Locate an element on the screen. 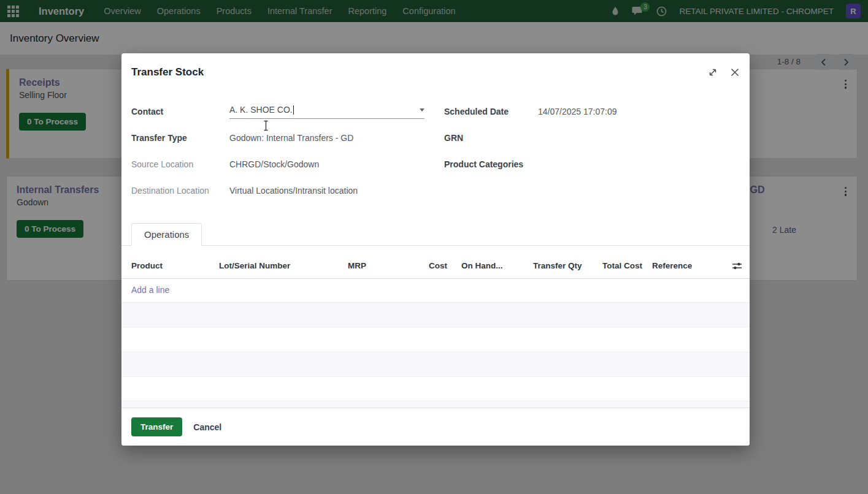 The width and height of the screenshot is (868, 494). col-cost: Cost is located at coordinates (438, 266).